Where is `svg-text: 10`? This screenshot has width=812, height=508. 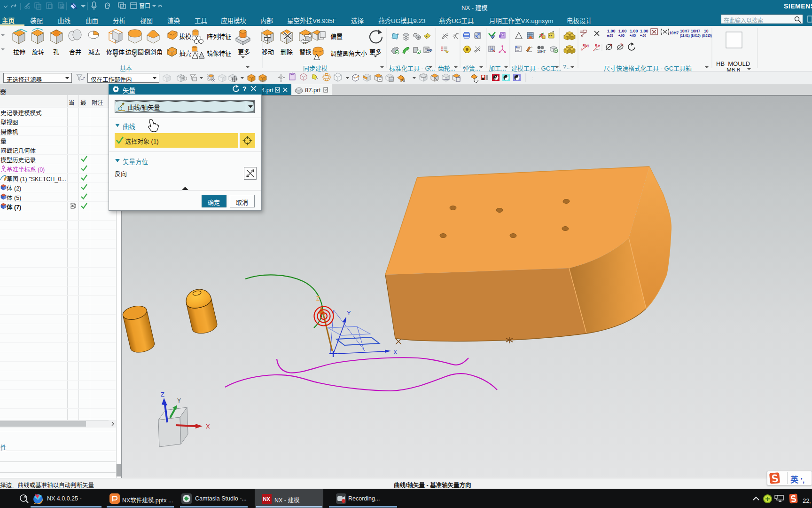
svg-text: 10 is located at coordinates (706, 31).